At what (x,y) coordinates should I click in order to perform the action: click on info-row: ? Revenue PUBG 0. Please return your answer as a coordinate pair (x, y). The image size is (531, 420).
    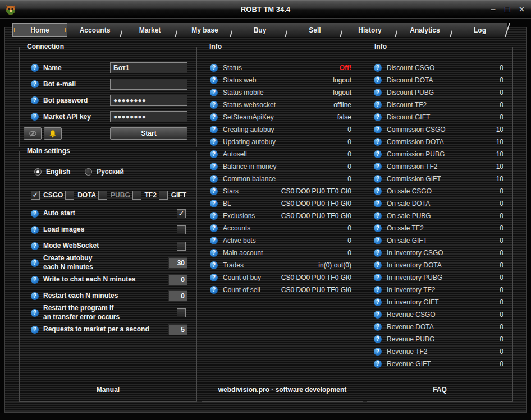
    Looking at the image, I should click on (440, 339).